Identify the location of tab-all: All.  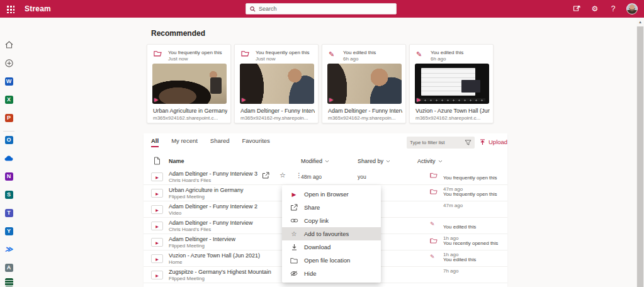
(155, 142).